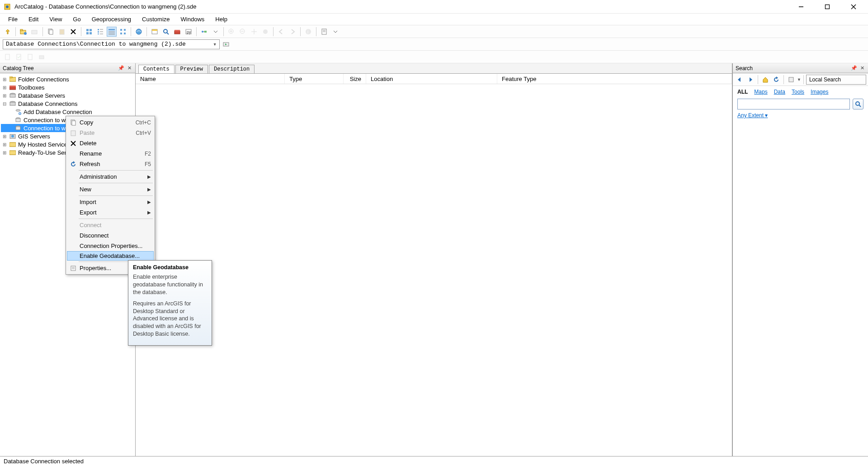 This screenshot has width=868, height=466. Describe the element at coordinates (30, 57) in the screenshot. I see `export-metadata-icon` at that location.